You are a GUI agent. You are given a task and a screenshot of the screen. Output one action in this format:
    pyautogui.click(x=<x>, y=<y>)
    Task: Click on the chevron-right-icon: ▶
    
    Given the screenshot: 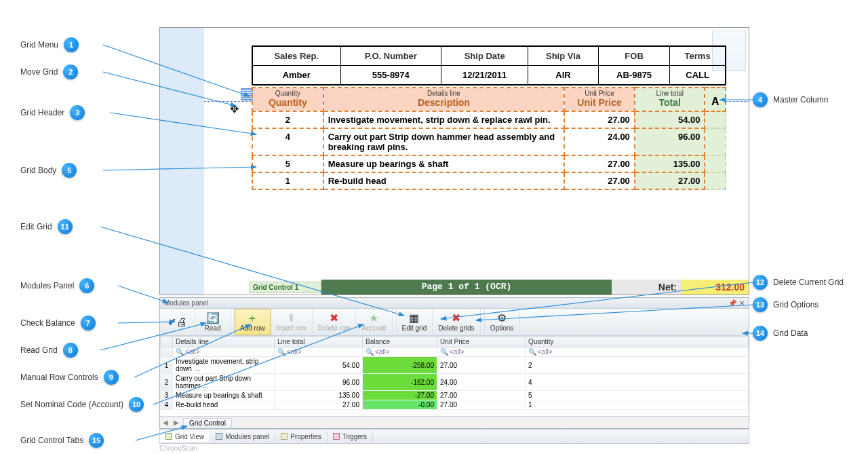 What is the action you would take?
    pyautogui.click(x=176, y=422)
    